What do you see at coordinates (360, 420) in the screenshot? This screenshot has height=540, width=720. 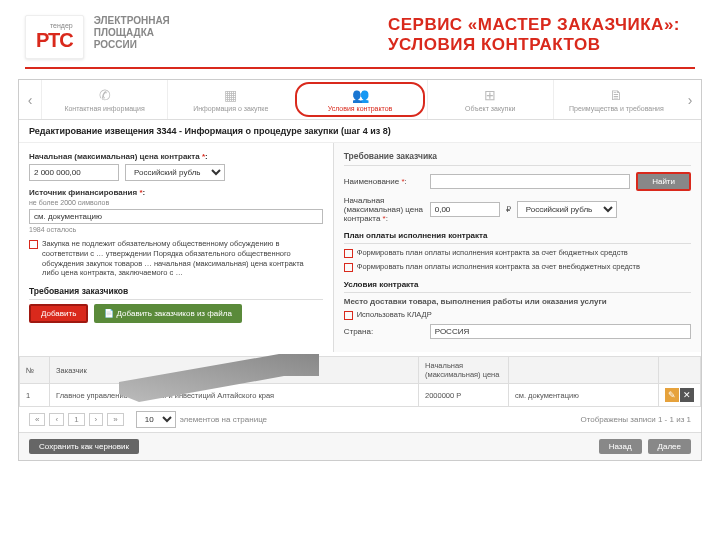 I see `pager: « ‹ 1 › » 10 элементов на странице Отобр…` at bounding box center [360, 420].